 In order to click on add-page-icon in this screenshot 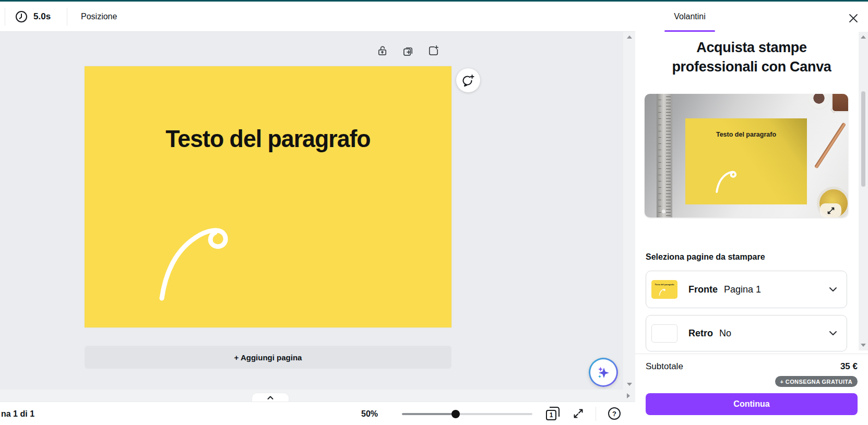, I will do `click(433, 51)`.